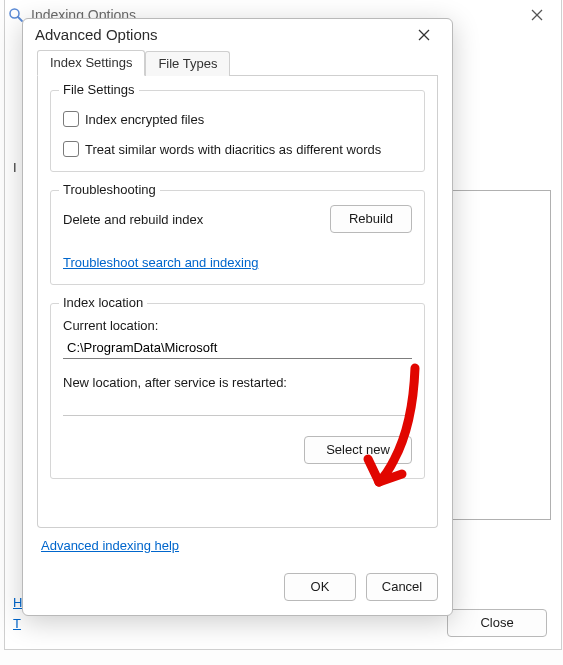 The width and height of the screenshot is (563, 665). What do you see at coordinates (424, 35) in the screenshot?
I see `close-button` at bounding box center [424, 35].